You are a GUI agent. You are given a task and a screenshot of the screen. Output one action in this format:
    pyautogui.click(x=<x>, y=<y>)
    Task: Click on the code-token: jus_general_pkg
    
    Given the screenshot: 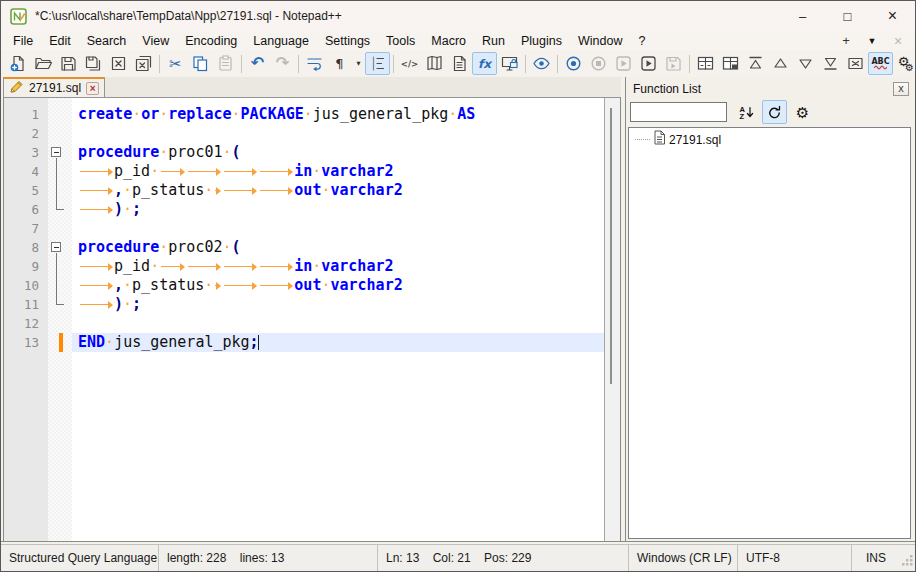 What is the action you would take?
    pyautogui.click(x=380, y=114)
    